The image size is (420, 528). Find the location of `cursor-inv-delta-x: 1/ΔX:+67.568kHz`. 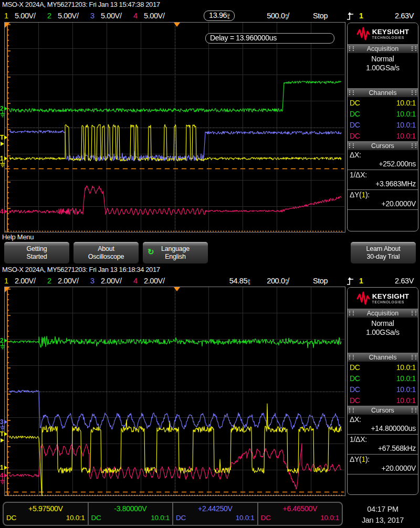

cursor-inv-delta-x: 1/ΔX:+67.568kHz is located at coordinates (383, 445).